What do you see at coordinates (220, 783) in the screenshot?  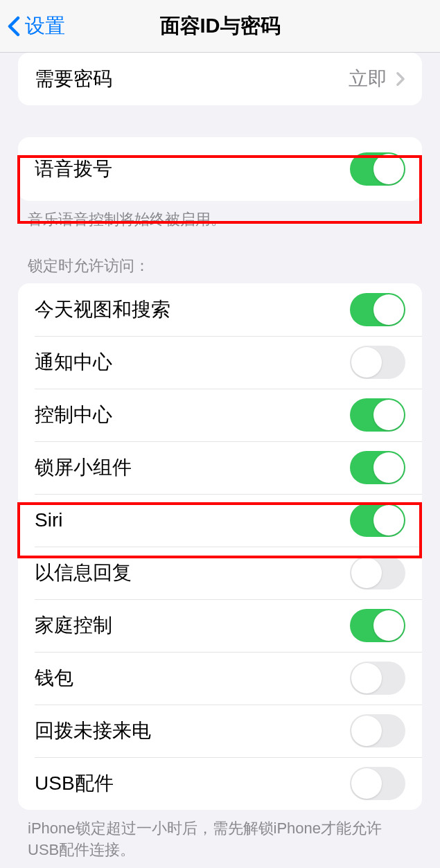 I see `usb-accessories-row: USB配件` at bounding box center [220, 783].